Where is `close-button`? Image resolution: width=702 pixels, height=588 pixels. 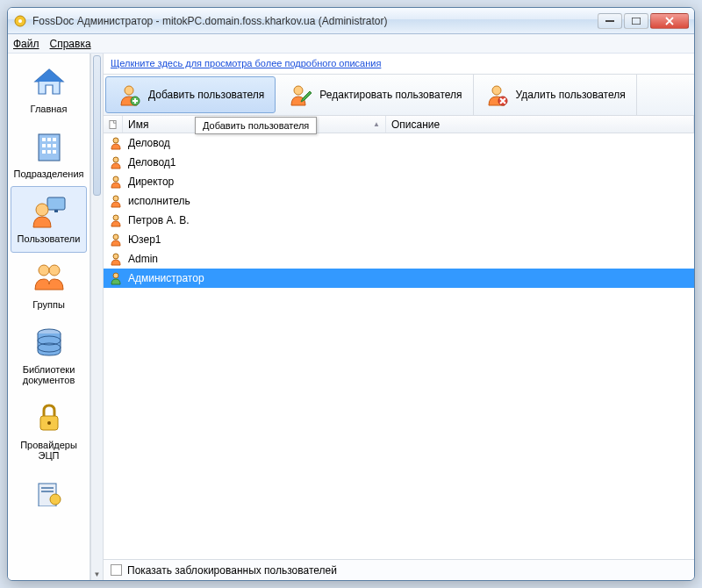
close-button is located at coordinates (670, 21).